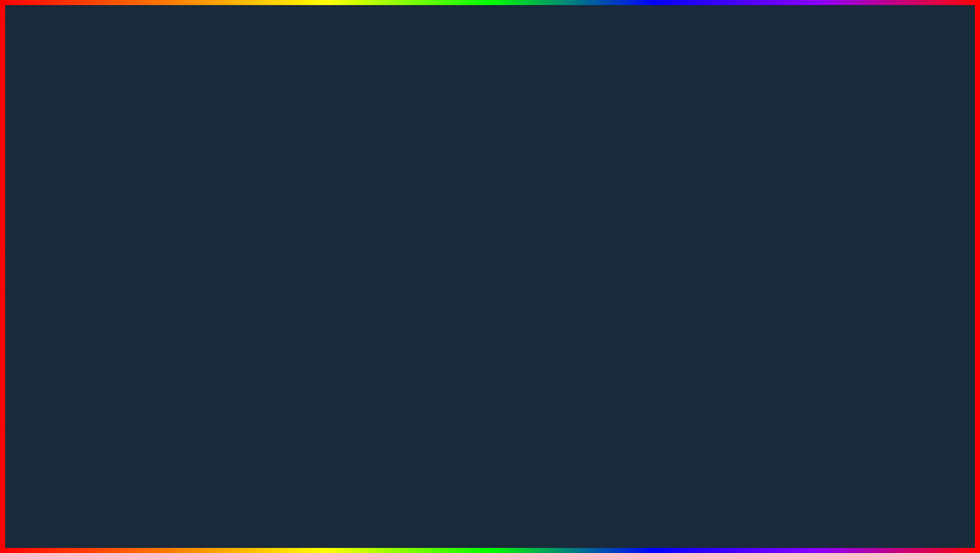 The image size is (980, 553). I want to click on front-home-icon: ⌂, so click(404, 222).